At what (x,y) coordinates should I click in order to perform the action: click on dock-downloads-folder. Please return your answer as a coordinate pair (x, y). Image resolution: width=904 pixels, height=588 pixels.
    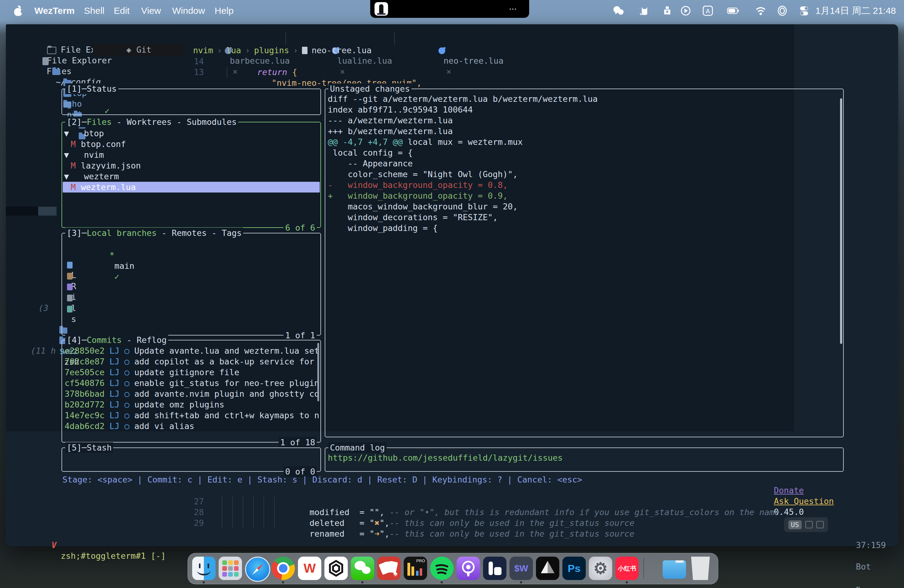
    Looking at the image, I should click on (675, 570).